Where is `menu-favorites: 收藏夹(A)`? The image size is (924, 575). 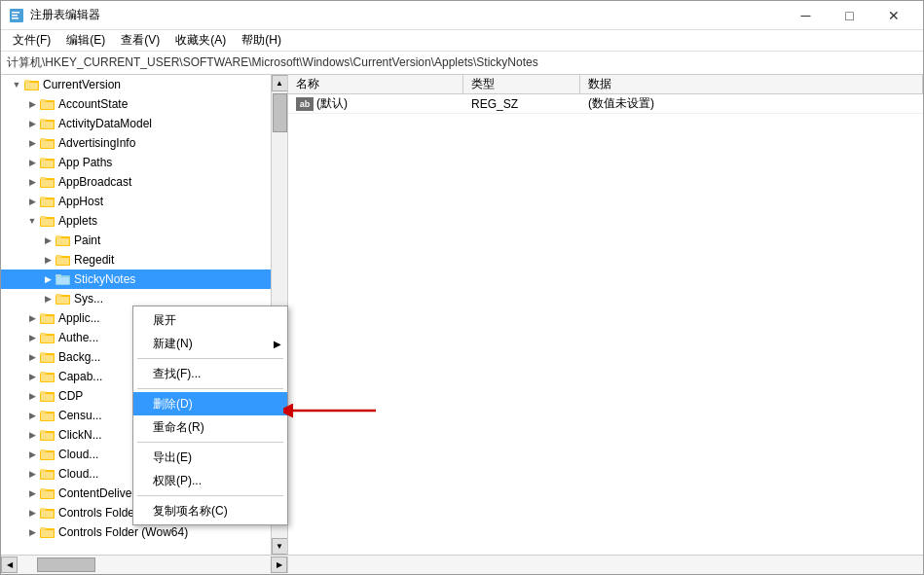 menu-favorites: 收藏夹(A) is located at coordinates (201, 41).